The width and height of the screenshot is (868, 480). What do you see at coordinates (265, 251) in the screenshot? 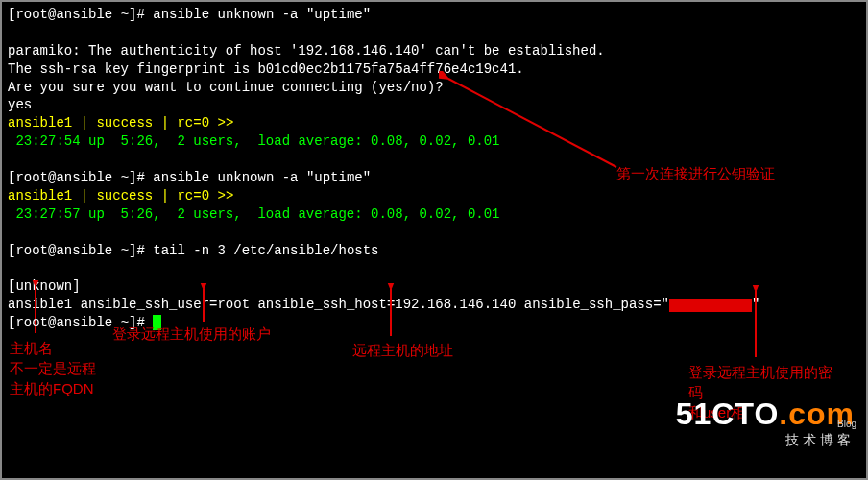
I see `command-3: tail -n 3 /etc/ansible/hosts` at bounding box center [265, 251].